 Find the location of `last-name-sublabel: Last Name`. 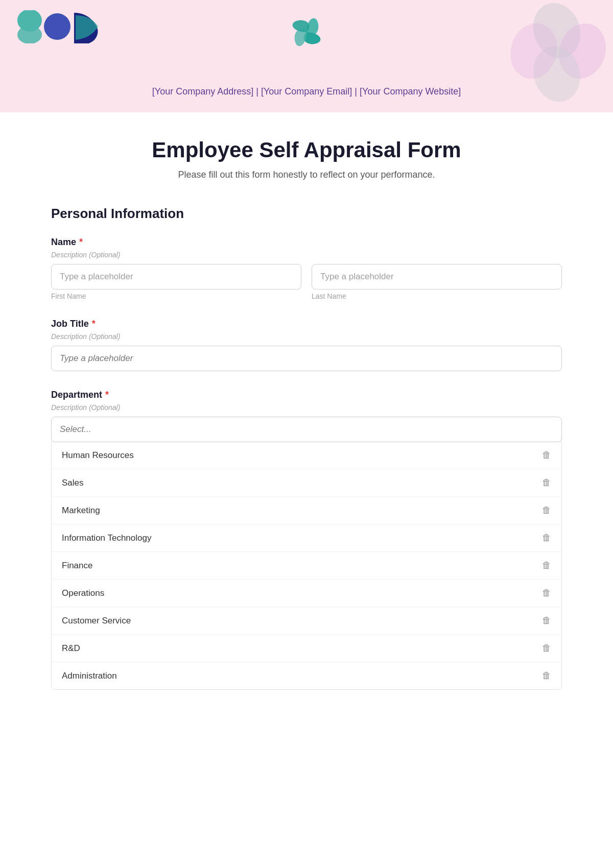

last-name-sublabel: Last Name is located at coordinates (437, 296).